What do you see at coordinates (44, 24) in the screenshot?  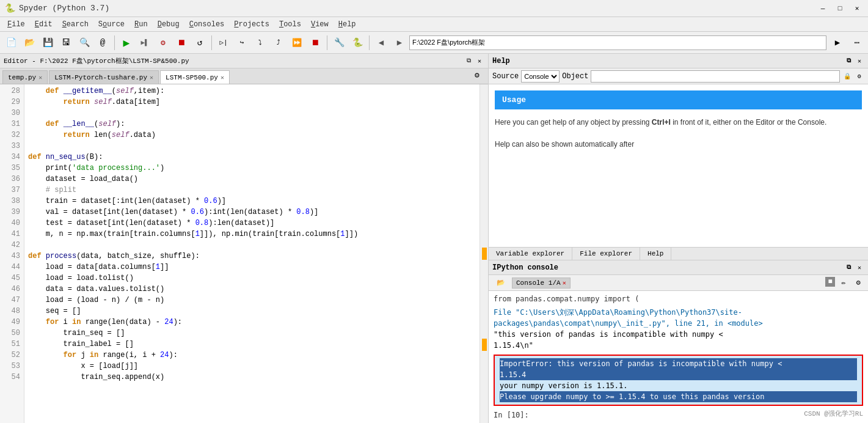 I see `menu-edit: Edit` at bounding box center [44, 24].